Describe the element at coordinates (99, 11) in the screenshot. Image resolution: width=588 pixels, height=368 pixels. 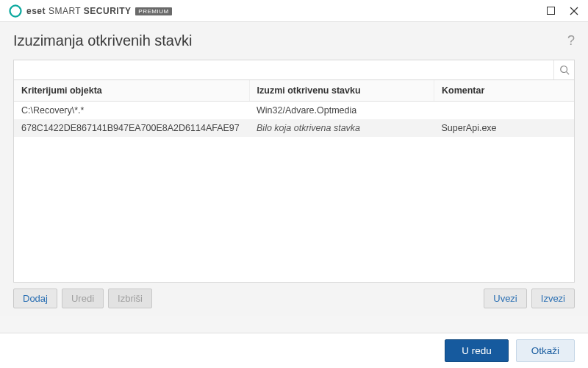
I see `brand-text: eset SMART SECURITY PREMIUM` at that location.